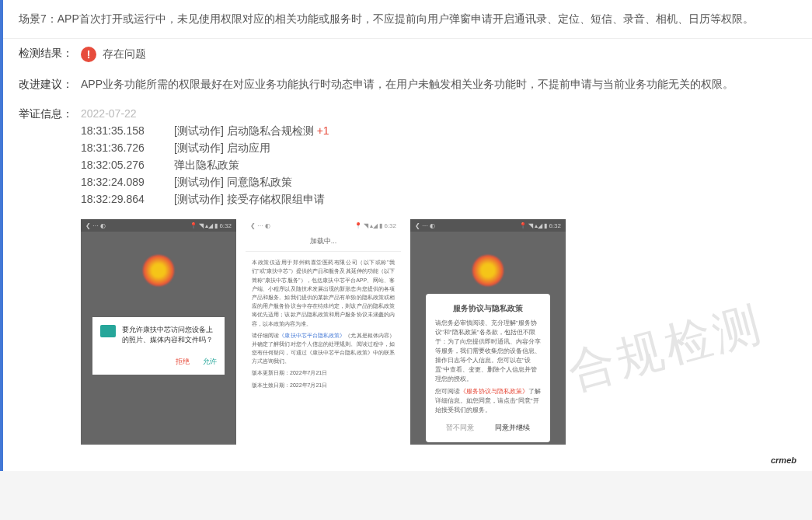  What do you see at coordinates (438, 131) in the screenshot?
I see `log-line: 18:31:35.158[测试动作] 启动隐私合规检测+1` at bounding box center [438, 131].